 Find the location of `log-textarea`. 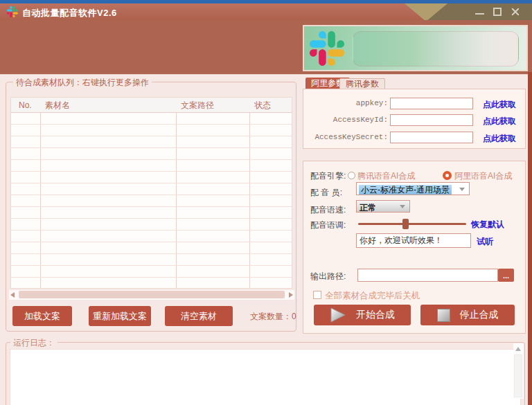

log-textarea is located at coordinates (265, 377).